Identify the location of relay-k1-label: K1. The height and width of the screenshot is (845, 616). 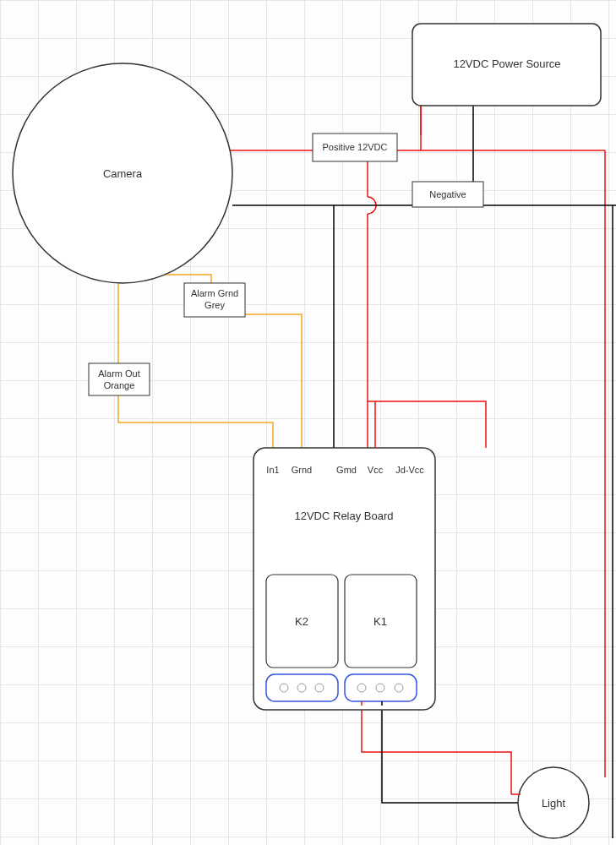
(380, 622).